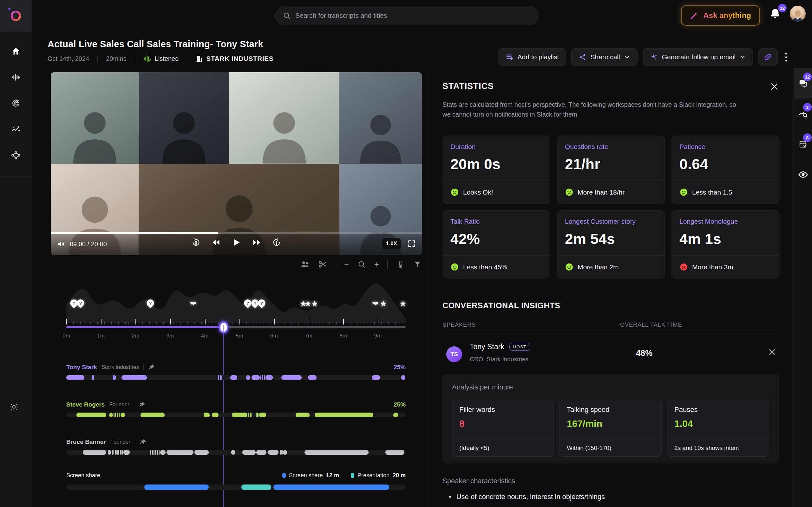 This screenshot has width=812, height=507. Describe the element at coordinates (376, 264) in the screenshot. I see `zoom-in-button: +` at that location.